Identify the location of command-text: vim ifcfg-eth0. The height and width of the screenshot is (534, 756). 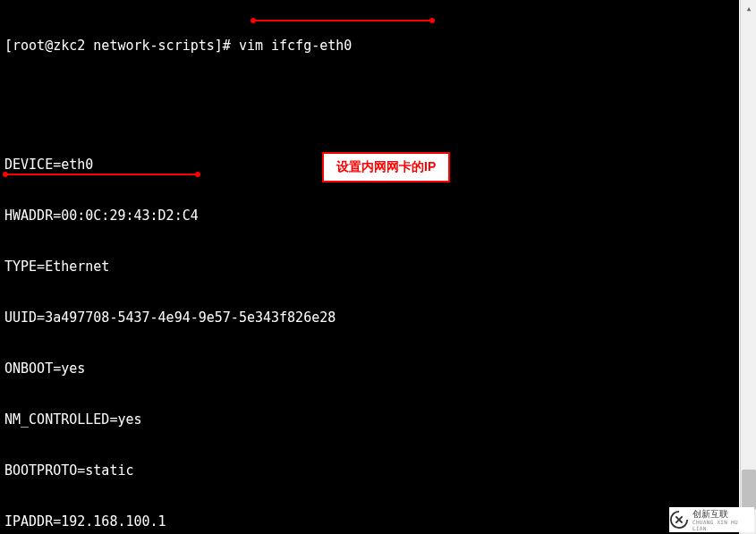
(295, 46).